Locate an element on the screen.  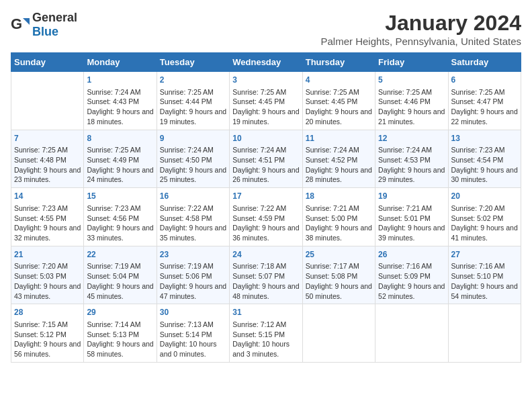
daylight: Daylight: 9 hours and 43 minutes. is located at coordinates (47, 291).